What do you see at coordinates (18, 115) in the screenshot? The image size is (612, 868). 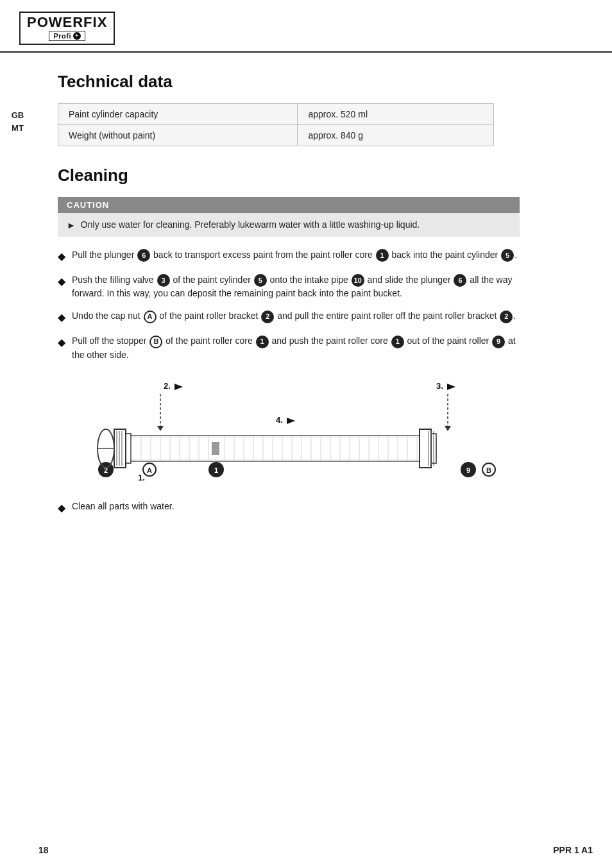 I see `sidebar-label-gb: GB` at bounding box center [18, 115].